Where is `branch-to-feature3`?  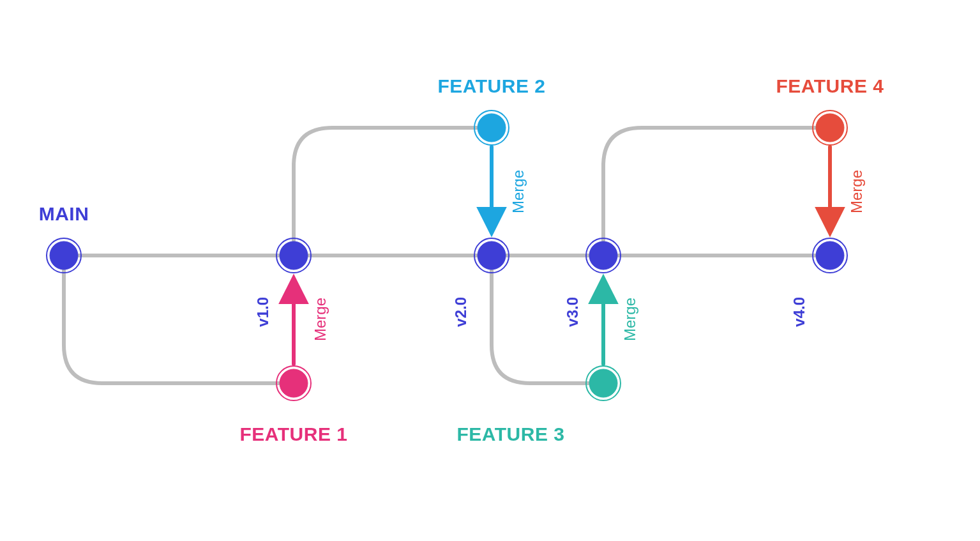
branch-to-feature3 is located at coordinates (548, 319).